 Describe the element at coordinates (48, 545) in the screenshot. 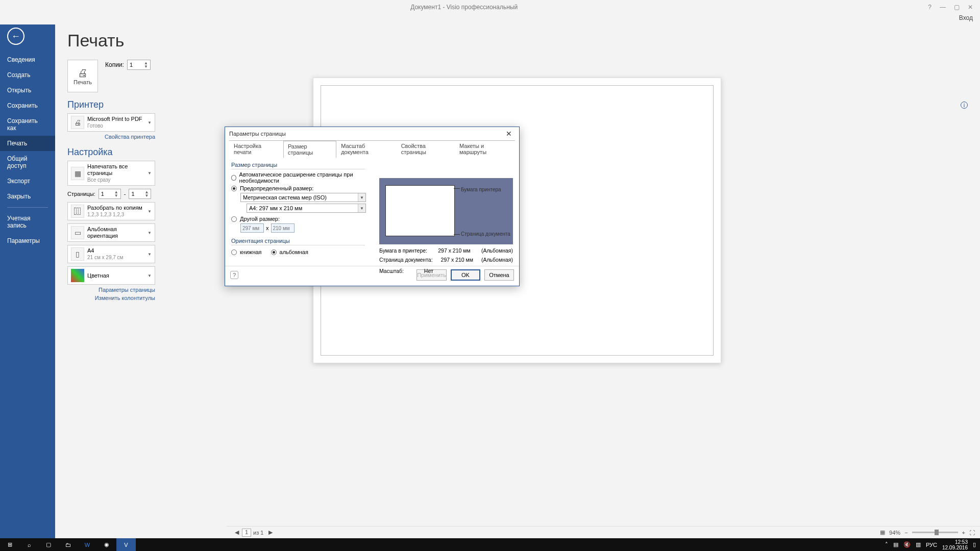

I see `task-view-icon: ▢` at that location.